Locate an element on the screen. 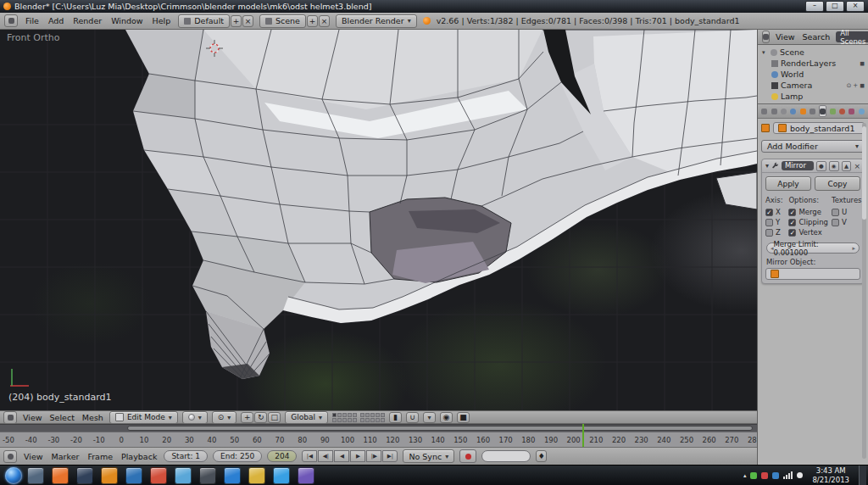 The image size is (868, 485). options-vertex-checkbox: ✓ is located at coordinates (792, 232).